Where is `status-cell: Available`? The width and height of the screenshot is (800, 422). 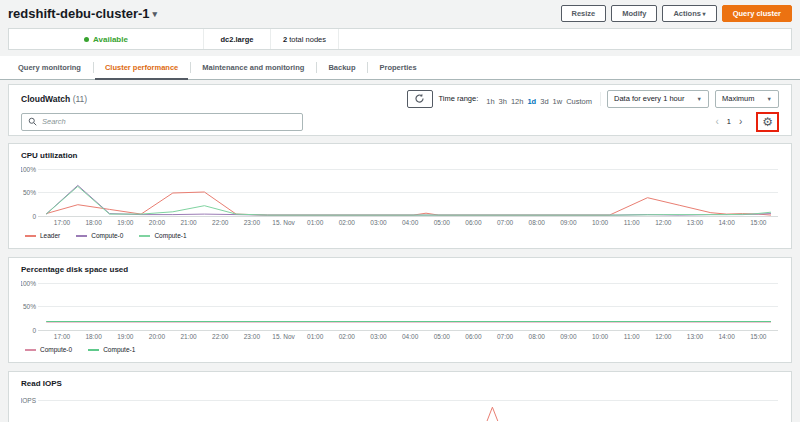
status-cell: Available is located at coordinates (106, 39).